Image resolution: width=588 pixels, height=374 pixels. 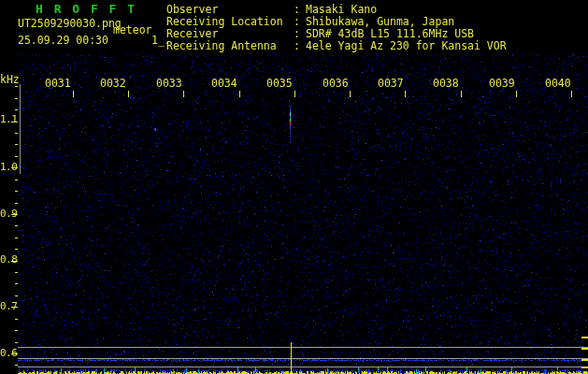 I want to click on freq-axis-label: 1.0, so click(x=8, y=167).